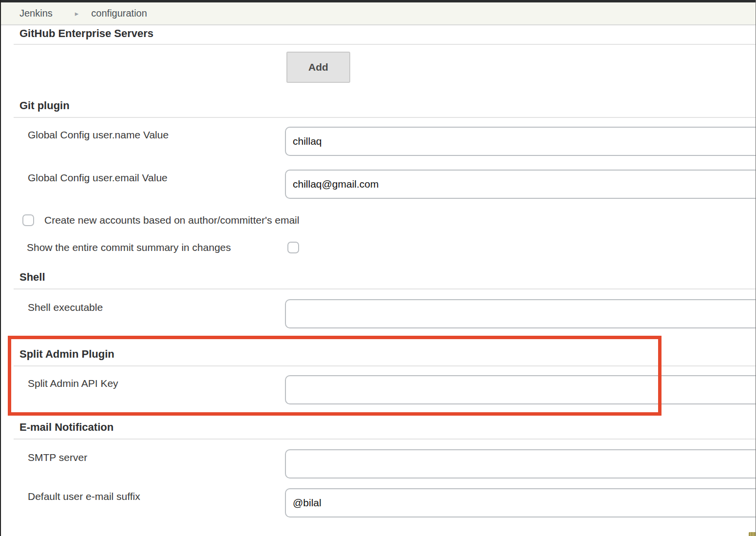 The height and width of the screenshot is (536, 756). Describe the element at coordinates (388, 106) in the screenshot. I see `git-plugin-title: Git plugin` at that location.